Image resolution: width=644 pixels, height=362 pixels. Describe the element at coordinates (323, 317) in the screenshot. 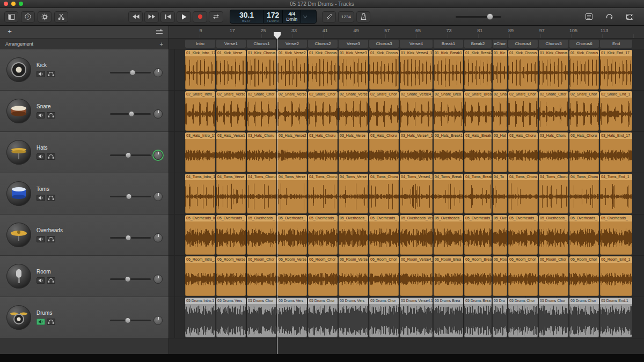

I see `region-drums-chorus2: 05 Drums Chor` at that location.